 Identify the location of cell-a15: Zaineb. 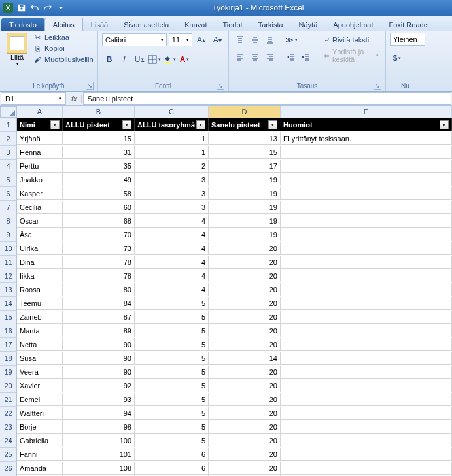
(40, 317).